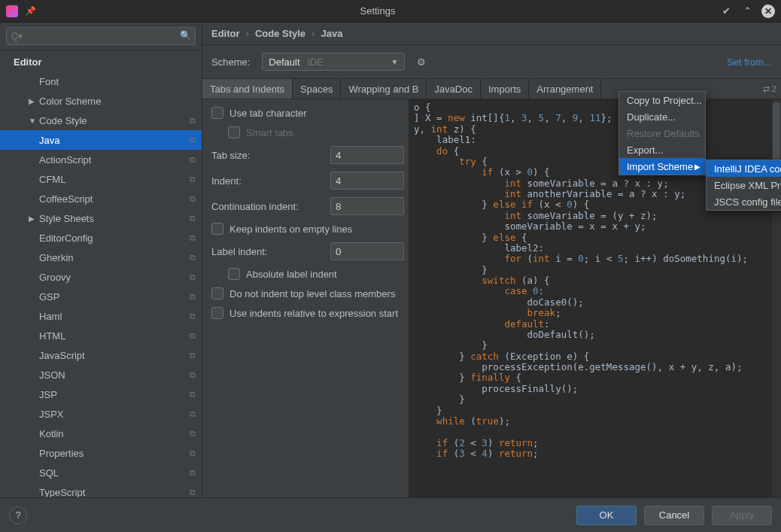 The image size is (781, 532). I want to click on gear-icon: ⚙, so click(421, 62).